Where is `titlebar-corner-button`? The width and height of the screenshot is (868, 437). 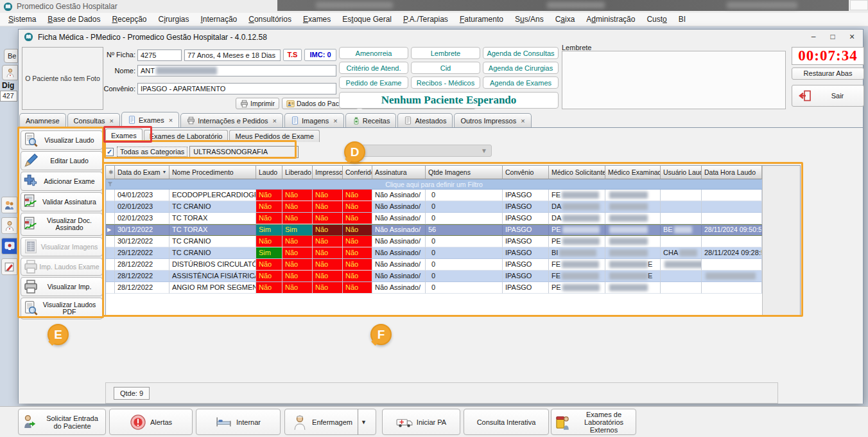
titlebar-corner-button is located at coordinates (859, 5).